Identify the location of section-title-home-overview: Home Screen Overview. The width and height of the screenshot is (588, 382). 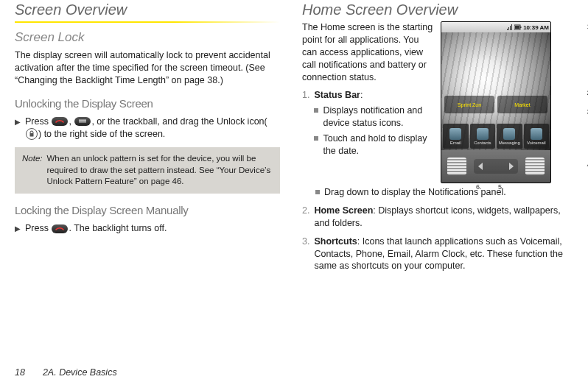
(438, 10).